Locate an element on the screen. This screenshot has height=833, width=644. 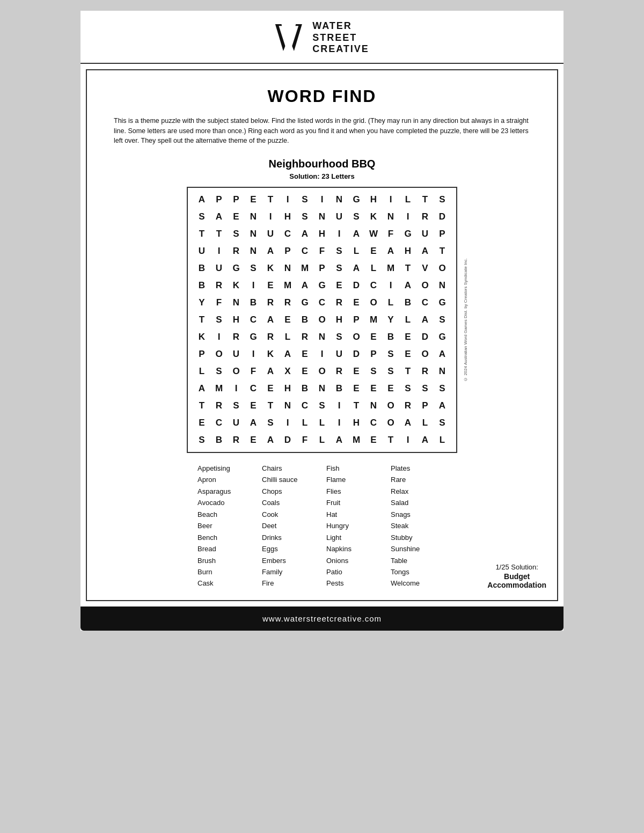
word-item: Fire is located at coordinates (290, 583).